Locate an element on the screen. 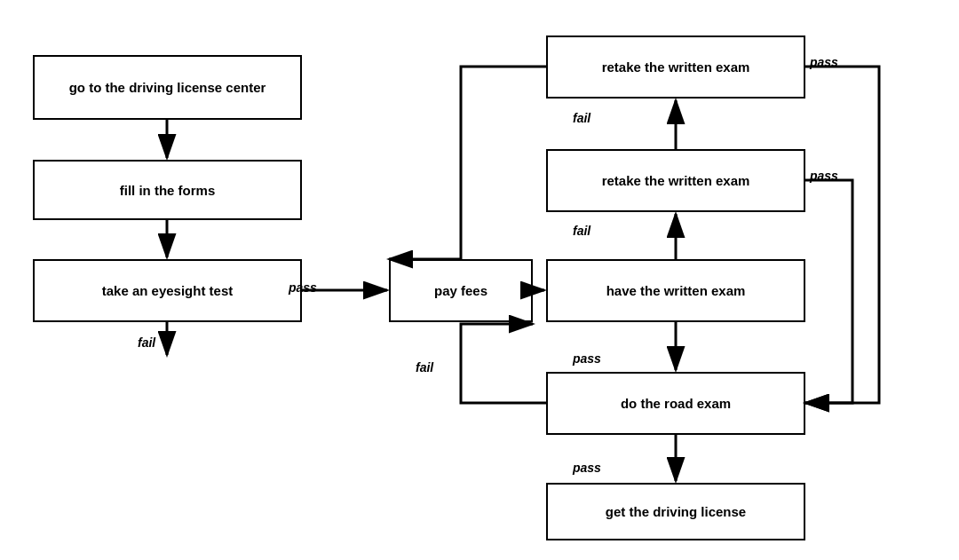  pay-fees-box: pay fees is located at coordinates (461, 291).